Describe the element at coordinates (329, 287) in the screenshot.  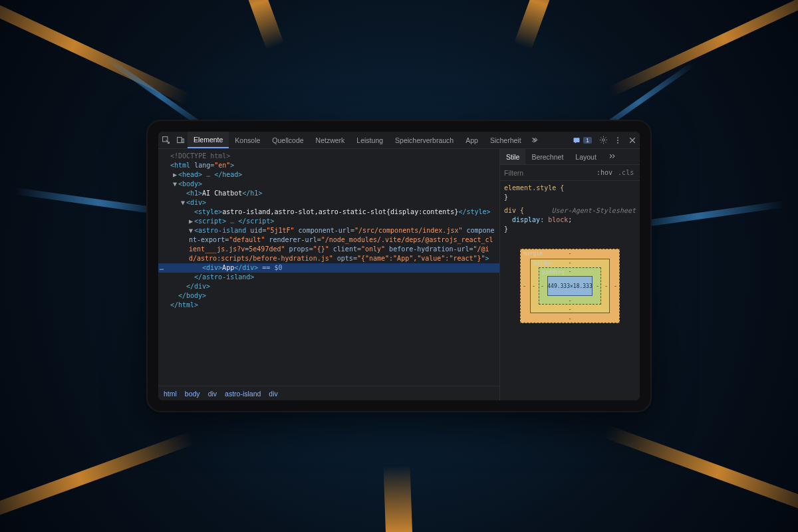
I see `dom-node: </div>` at that location.